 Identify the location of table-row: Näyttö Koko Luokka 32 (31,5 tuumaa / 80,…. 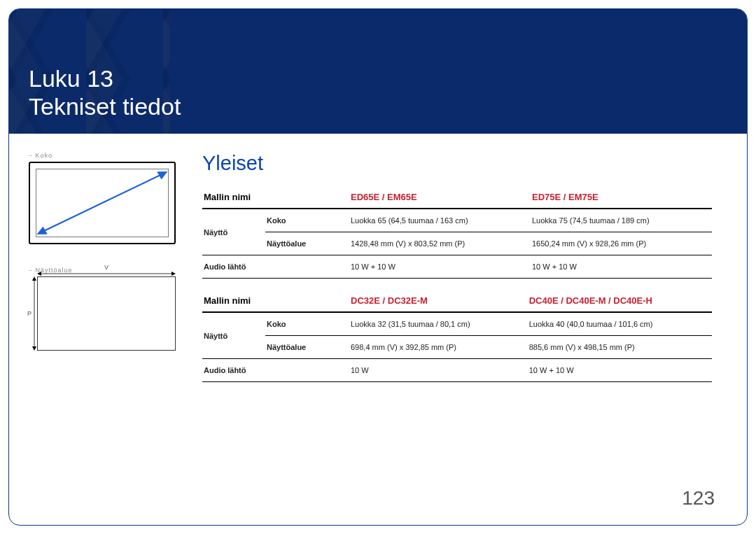
(457, 324).